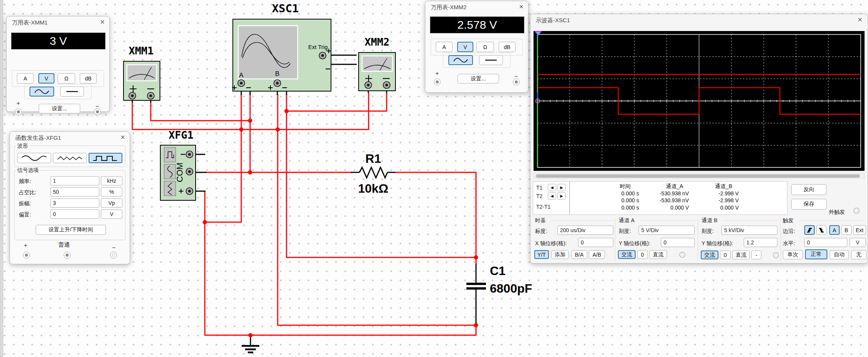 This screenshot has width=868, height=357. I want to click on reverse-button: 反向, so click(809, 190).